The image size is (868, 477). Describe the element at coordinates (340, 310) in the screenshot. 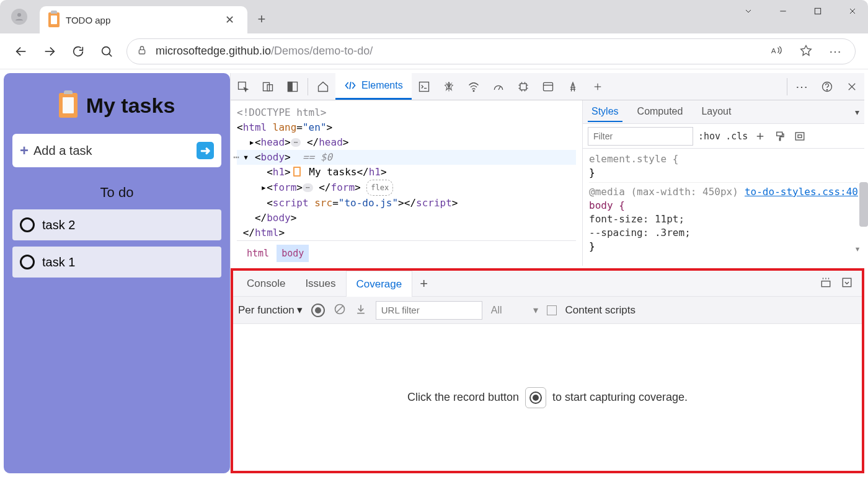

I see `clear-button` at that location.